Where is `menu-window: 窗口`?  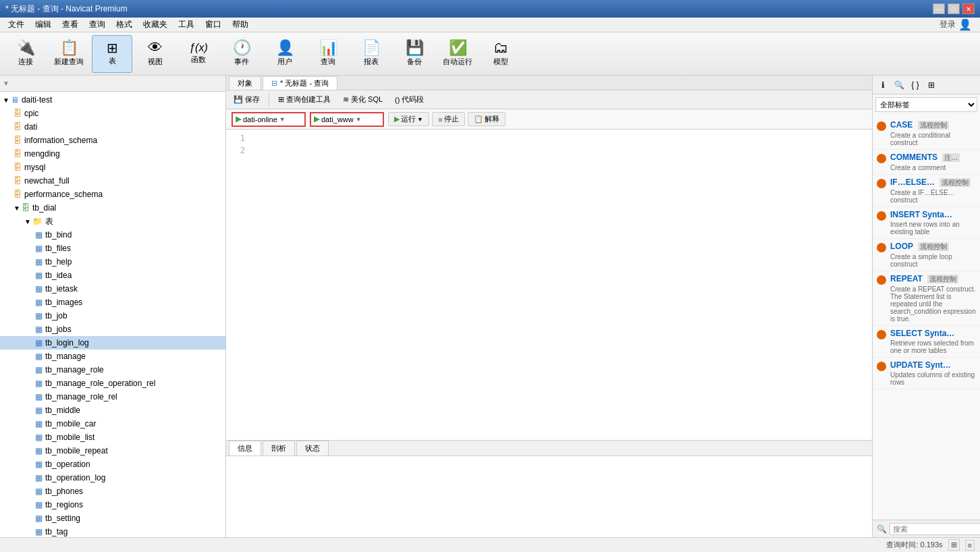 menu-window: 窗口 is located at coordinates (213, 24).